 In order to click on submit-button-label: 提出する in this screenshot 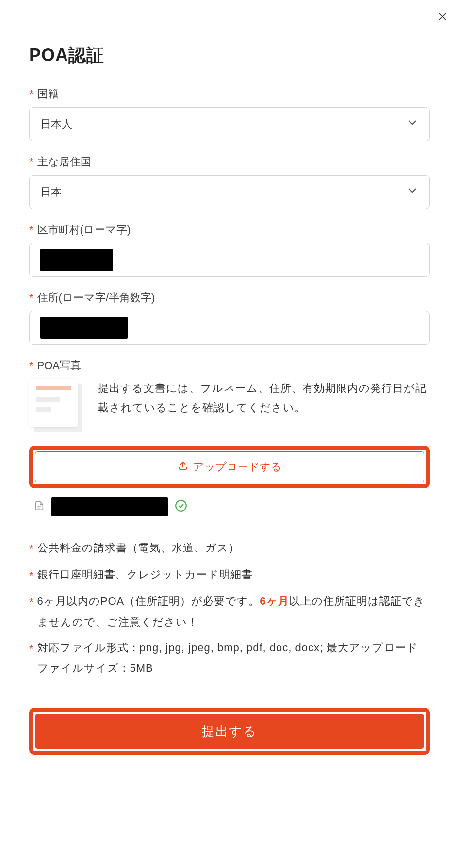, I will do `click(230, 731)`.